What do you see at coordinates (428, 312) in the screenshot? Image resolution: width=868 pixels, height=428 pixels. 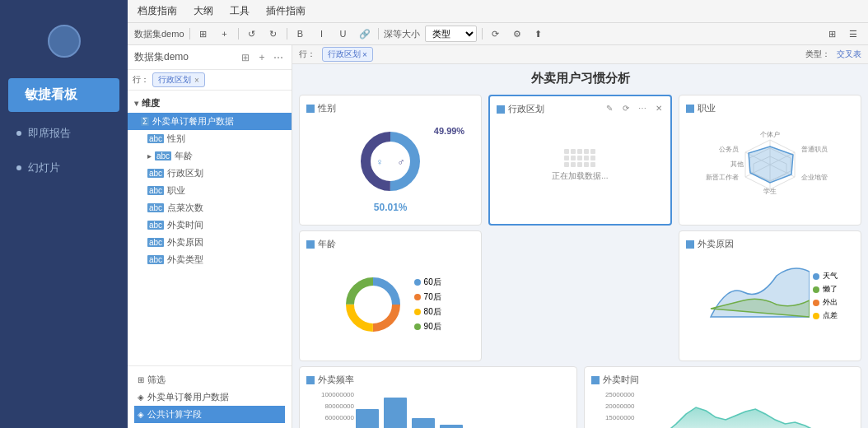 I see `legend-item-80: 80后` at bounding box center [428, 312].